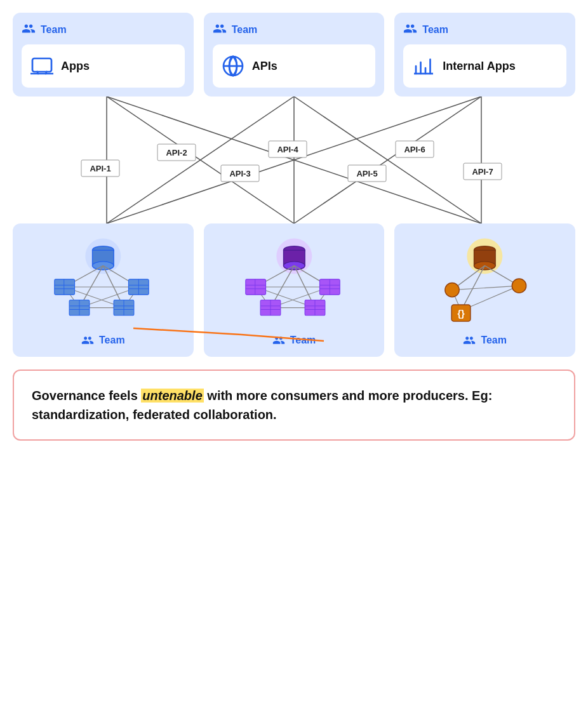 The image size is (588, 706). What do you see at coordinates (304, 340) in the screenshot?
I see `team-label-bottom-middle: Team` at bounding box center [304, 340].